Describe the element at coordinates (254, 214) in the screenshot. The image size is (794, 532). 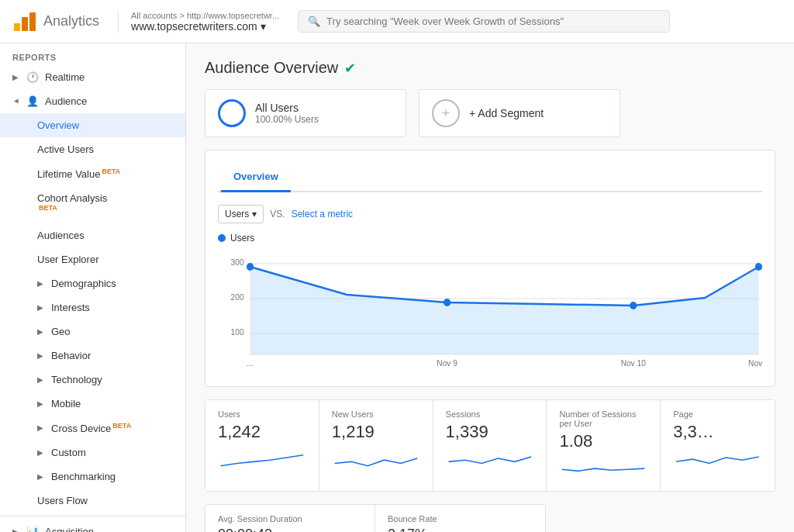
I see `dropdown-icon: ▾` at that location.